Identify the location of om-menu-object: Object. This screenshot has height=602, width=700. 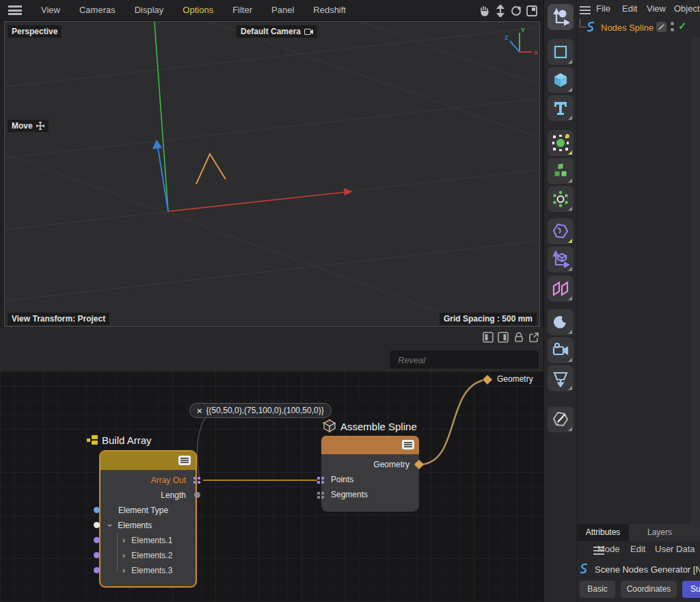
(687, 8).